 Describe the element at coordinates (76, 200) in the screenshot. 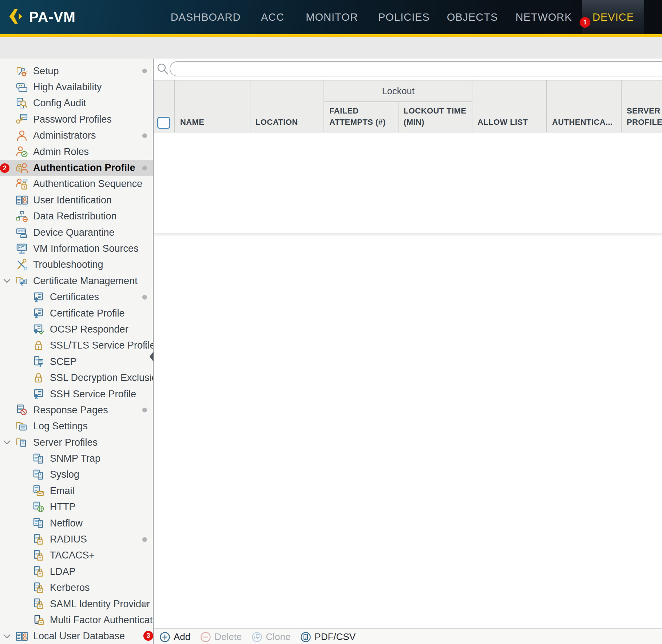

I see `sidebar-item-user-identification: User Identification` at that location.